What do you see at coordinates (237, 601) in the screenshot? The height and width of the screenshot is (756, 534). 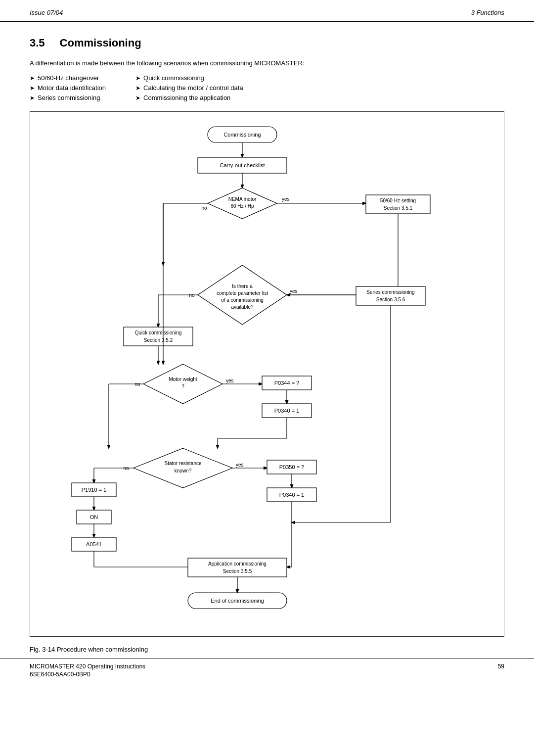 I see `node-end-commissioning: End of commissioning` at bounding box center [237, 601].